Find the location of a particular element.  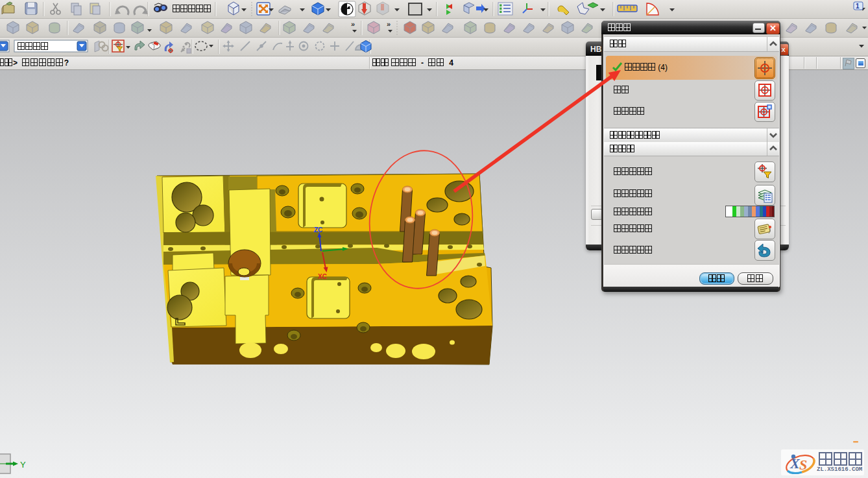

svg-text: Y is located at coordinates (23, 464).